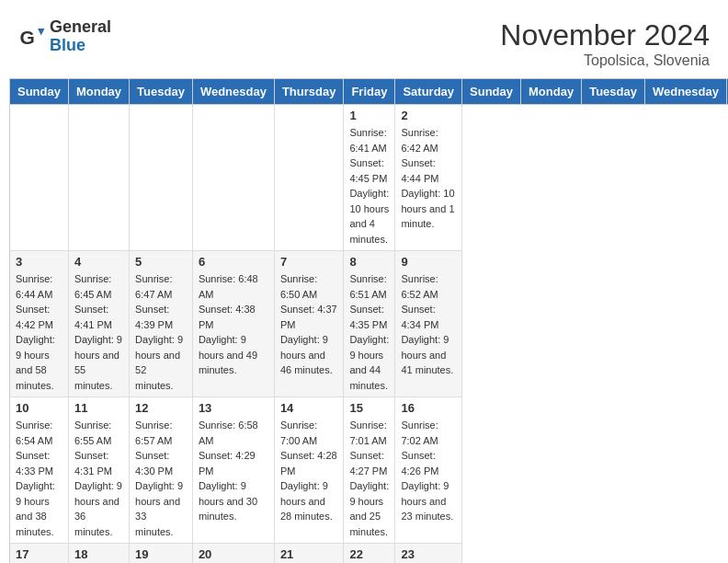  I want to click on logo: G General Blue, so click(64, 37).